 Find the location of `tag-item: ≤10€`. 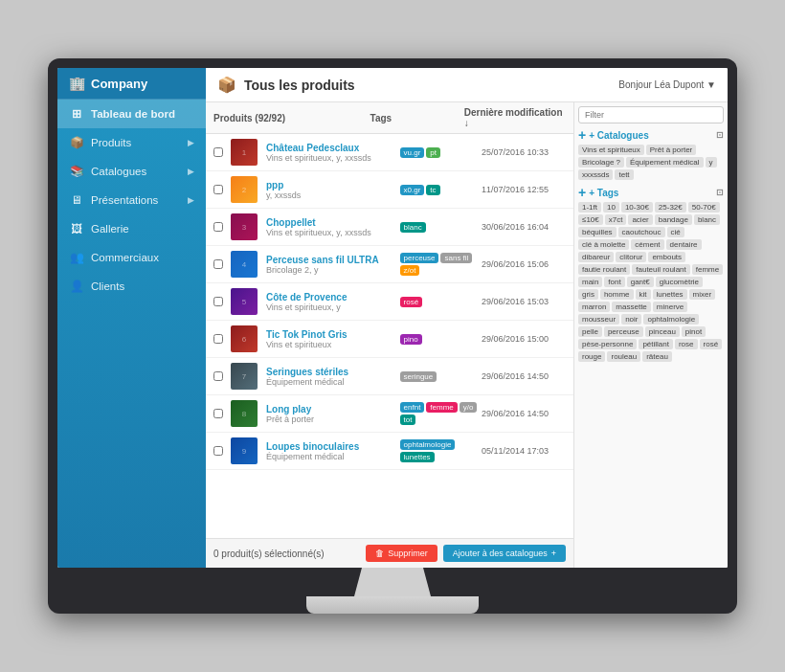

tag-item: ≤10€ is located at coordinates (591, 220).